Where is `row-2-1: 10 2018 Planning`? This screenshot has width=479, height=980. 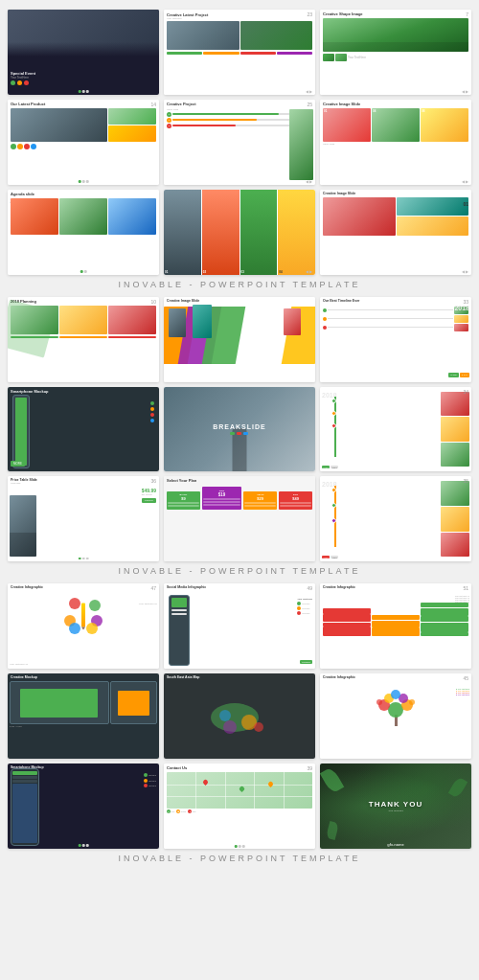 row-2-1: 10 2018 Planning is located at coordinates (240, 339).